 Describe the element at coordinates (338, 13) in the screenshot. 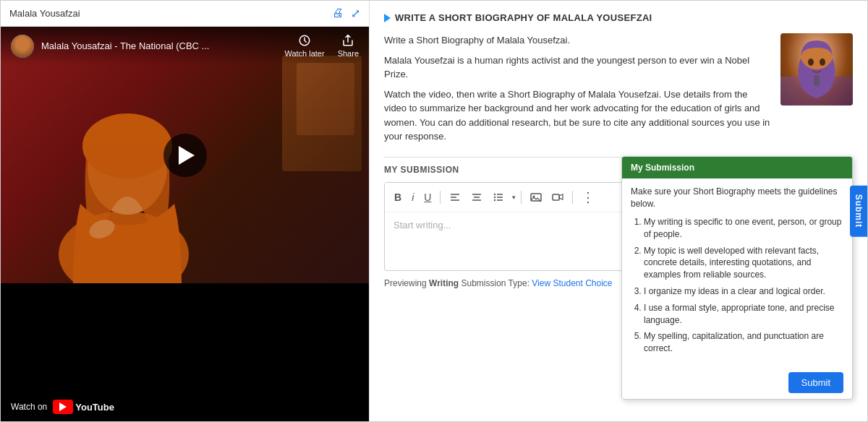

I see `print-icon: 🖨` at that location.